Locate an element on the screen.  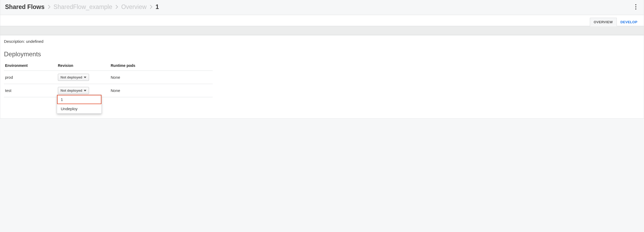
page-header: Shared Flows SharedFlow_example Overview… is located at coordinates (322, 7).